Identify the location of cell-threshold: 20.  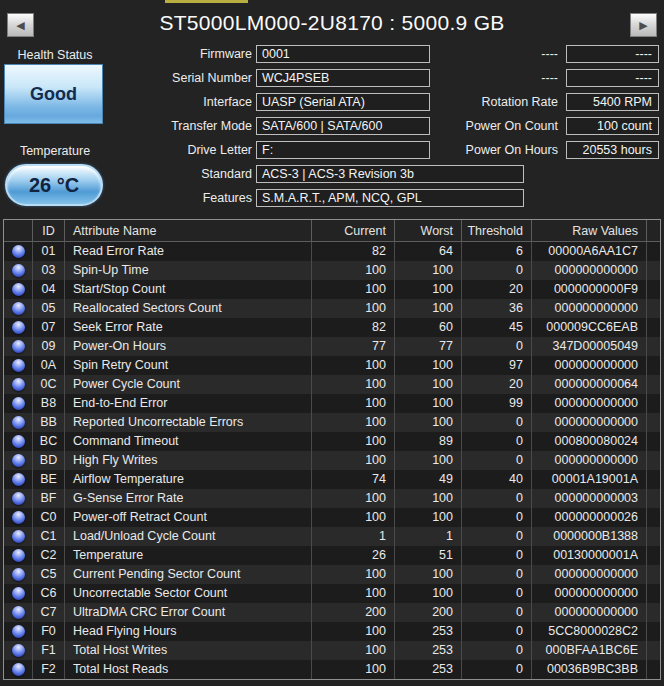
(496, 290).